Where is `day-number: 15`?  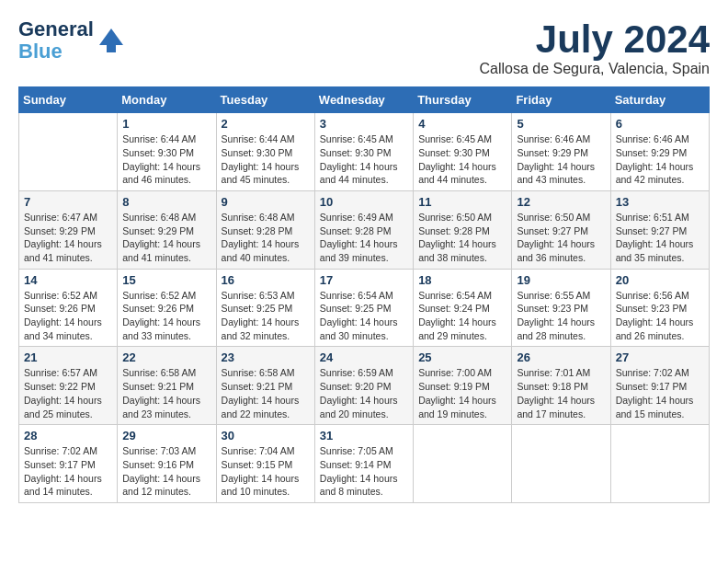 day-number: 15 is located at coordinates (166, 280).